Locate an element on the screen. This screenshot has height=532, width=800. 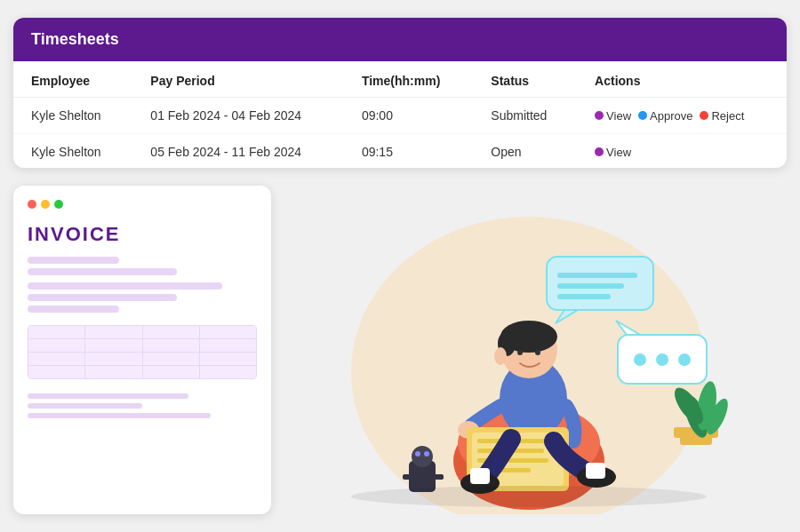
col-employee: Employee is located at coordinates (73, 80).